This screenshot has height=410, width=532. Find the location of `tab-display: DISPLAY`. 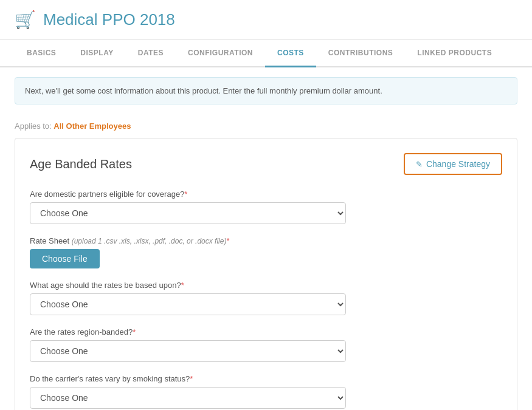

tab-display: DISPLAY is located at coordinates (97, 53).